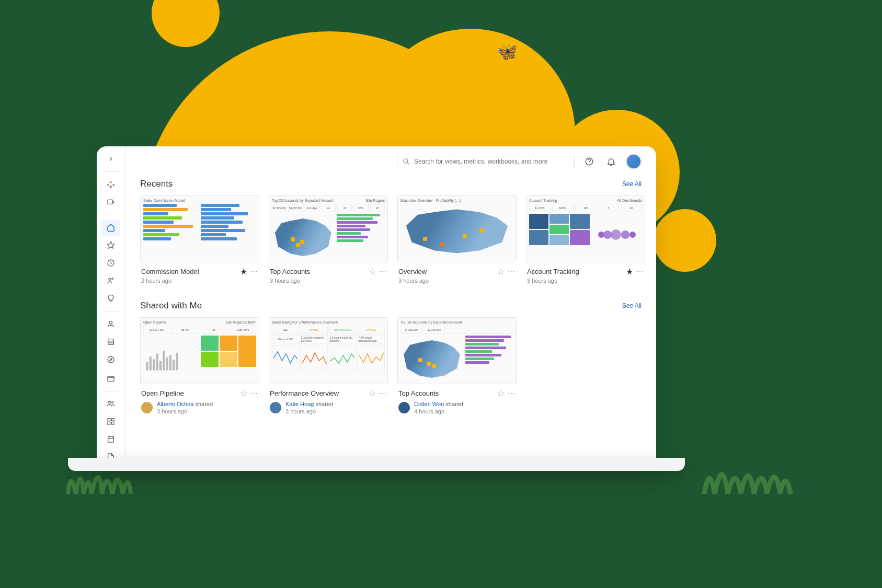 The height and width of the screenshot is (588, 882). What do you see at coordinates (300, 404) in the screenshot?
I see `sharer-name: Katie Hoag` at bounding box center [300, 404].